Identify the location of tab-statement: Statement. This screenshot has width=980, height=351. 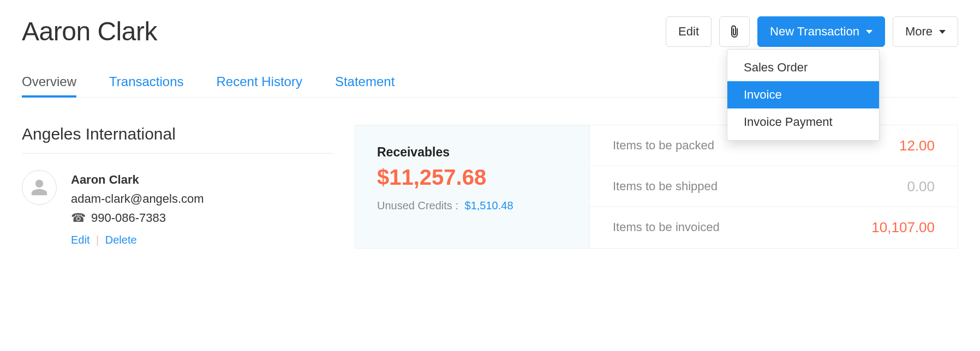
(364, 86).